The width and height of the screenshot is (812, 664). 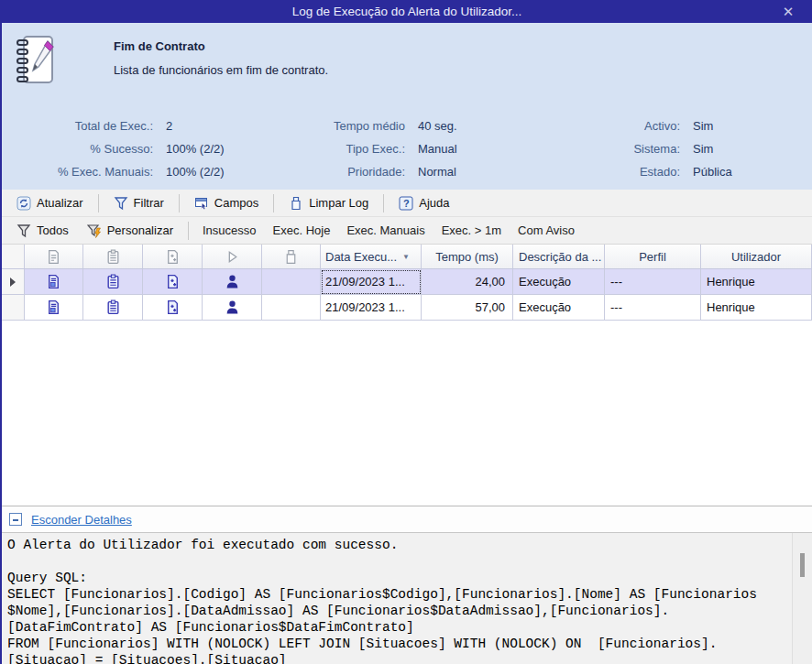 What do you see at coordinates (614, 126) in the screenshot?
I see `stat-label: Activo:` at bounding box center [614, 126].